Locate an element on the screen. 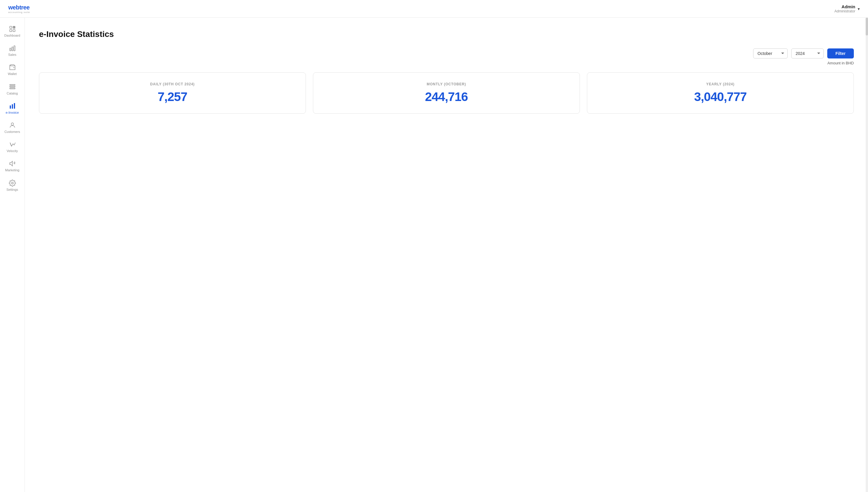  scroll-track is located at coordinates (867, 255).